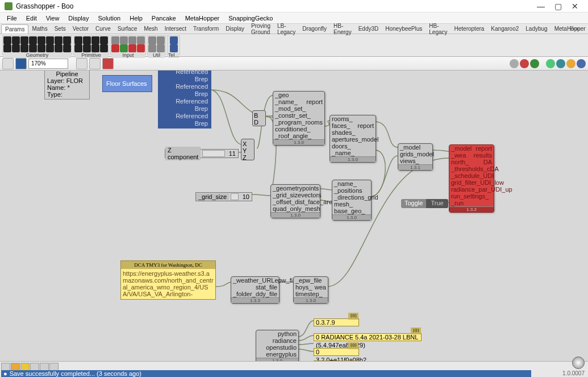  What do you see at coordinates (248, 150) in the screenshot?
I see `vector-component: XYZ` at bounding box center [248, 150].